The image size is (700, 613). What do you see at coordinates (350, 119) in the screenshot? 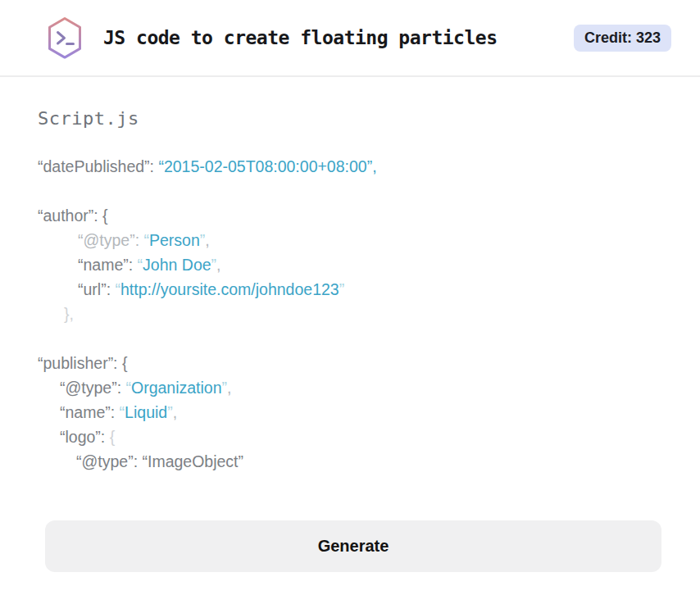
I see `filename-label: Script.js` at bounding box center [350, 119].